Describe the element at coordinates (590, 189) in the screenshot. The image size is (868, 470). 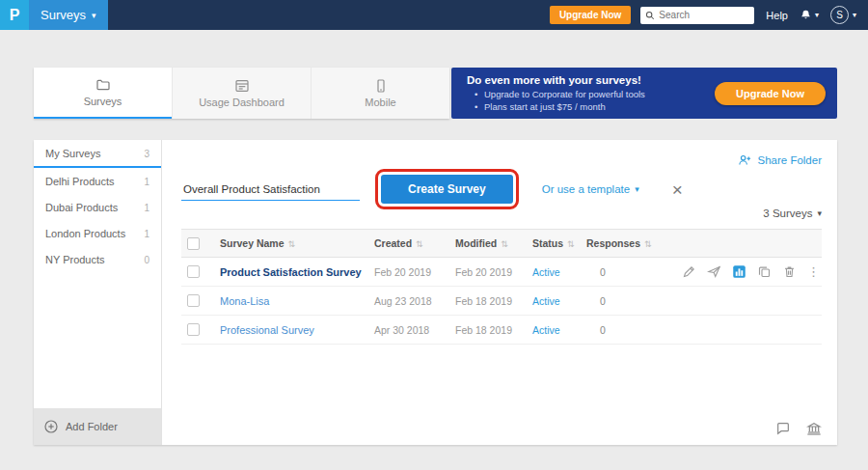
I see `use-template-link: Or use a template ▾` at that location.